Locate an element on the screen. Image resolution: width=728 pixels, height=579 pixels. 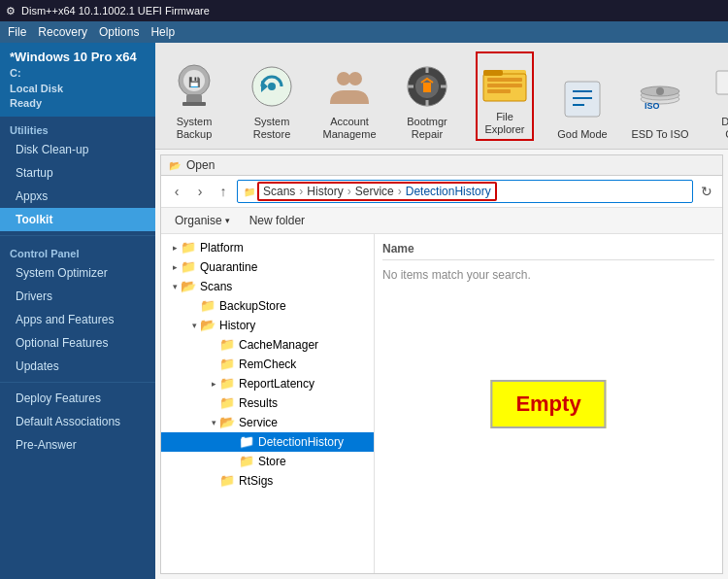
folder-icon-remcheck: 📁 is located at coordinates (227, 364).